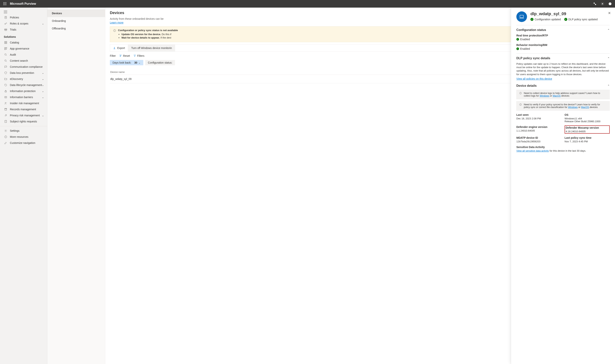  I want to click on nav-label: App governance, so click(20, 49).